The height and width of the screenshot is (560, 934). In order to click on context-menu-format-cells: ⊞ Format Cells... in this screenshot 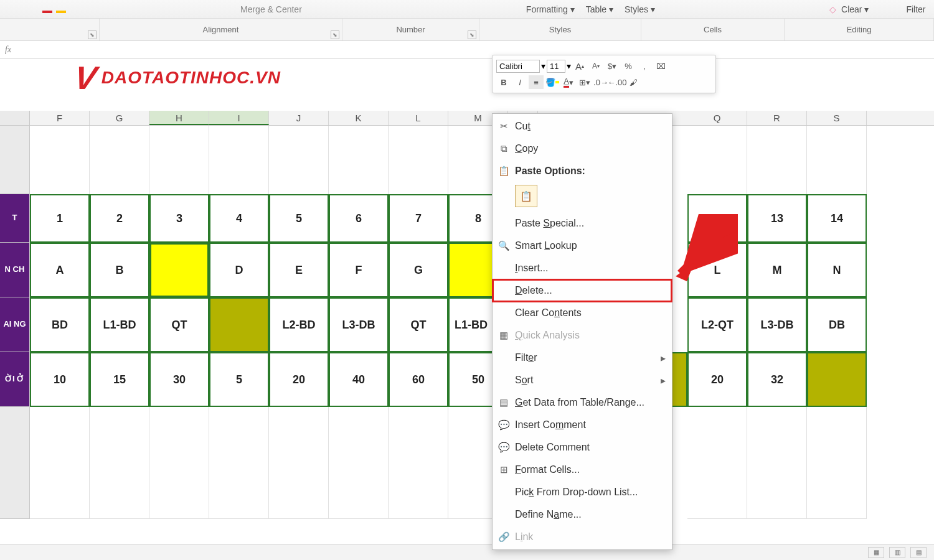, I will do `click(582, 470)`.